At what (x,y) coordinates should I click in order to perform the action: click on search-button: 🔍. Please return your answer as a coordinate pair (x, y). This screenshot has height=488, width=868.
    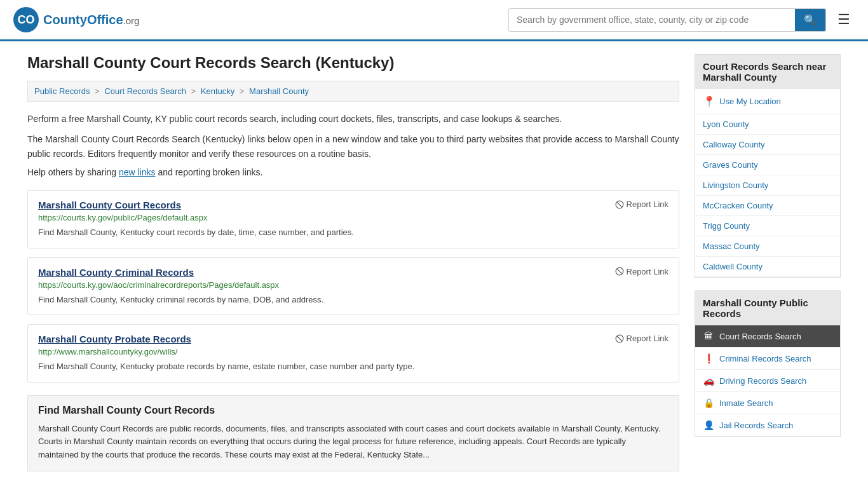
    Looking at the image, I should click on (810, 20).